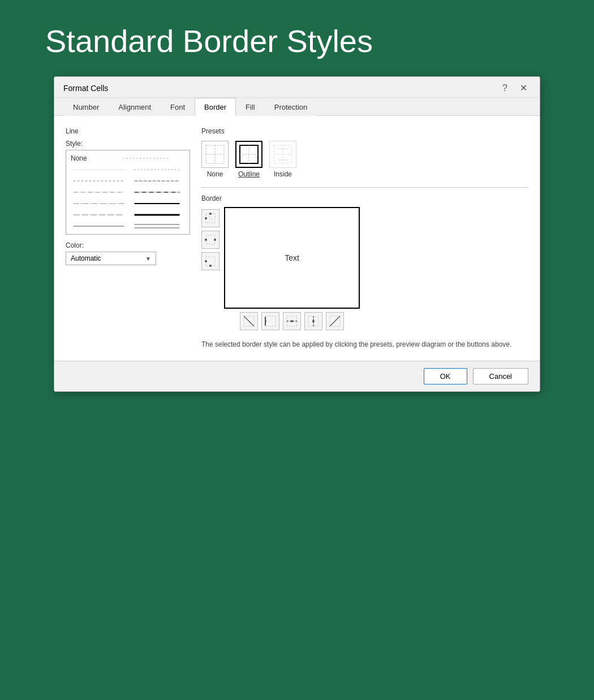 The height and width of the screenshot is (700, 594). Describe the element at coordinates (524, 88) in the screenshot. I see `close-button: ✕` at that location.